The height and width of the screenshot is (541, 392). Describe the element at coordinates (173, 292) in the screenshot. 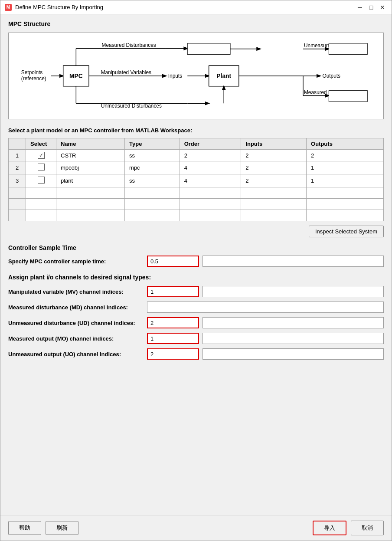

I see `mv-input` at that location.